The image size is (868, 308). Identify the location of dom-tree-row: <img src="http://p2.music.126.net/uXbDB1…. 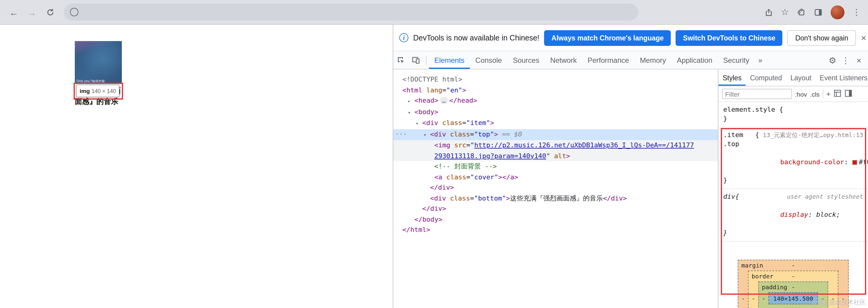
(555, 145).